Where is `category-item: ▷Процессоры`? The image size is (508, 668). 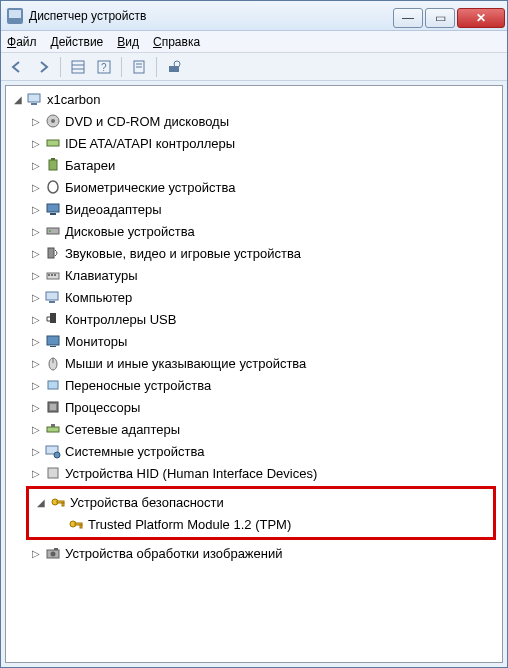 category-item: ▷Процессоры is located at coordinates (254, 407).